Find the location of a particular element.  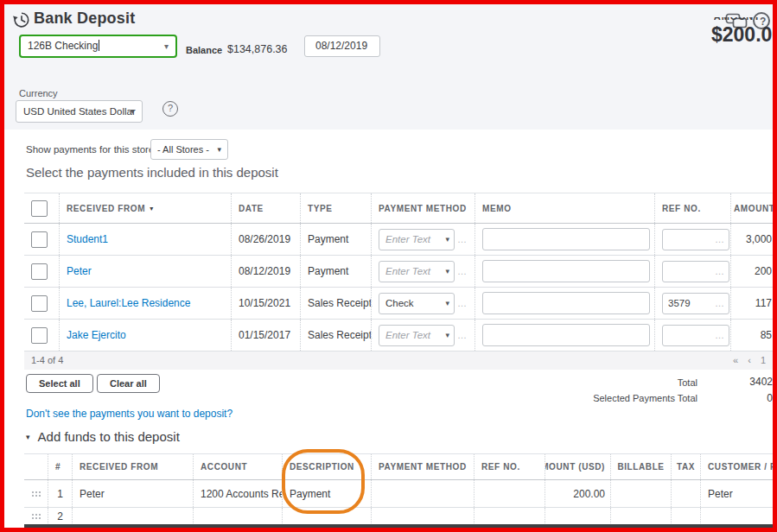

add-funds-table: #RECEIVED FROMACCOUNTDESCRIPTIONPAYMENT … is located at coordinates (401, 489).